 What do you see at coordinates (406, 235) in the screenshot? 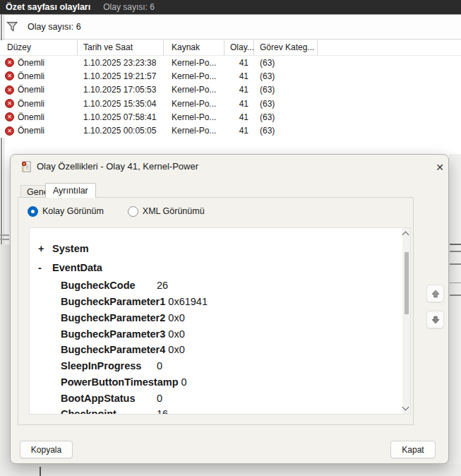
I see `scroll-up-icon` at bounding box center [406, 235].